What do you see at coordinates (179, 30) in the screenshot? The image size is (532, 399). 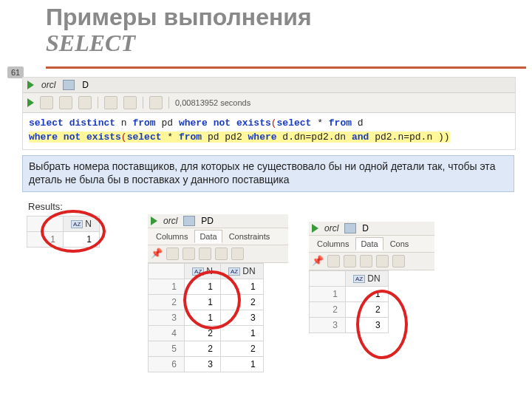 I see `slide-title: Примеры выполнения SELECT` at bounding box center [179, 30].